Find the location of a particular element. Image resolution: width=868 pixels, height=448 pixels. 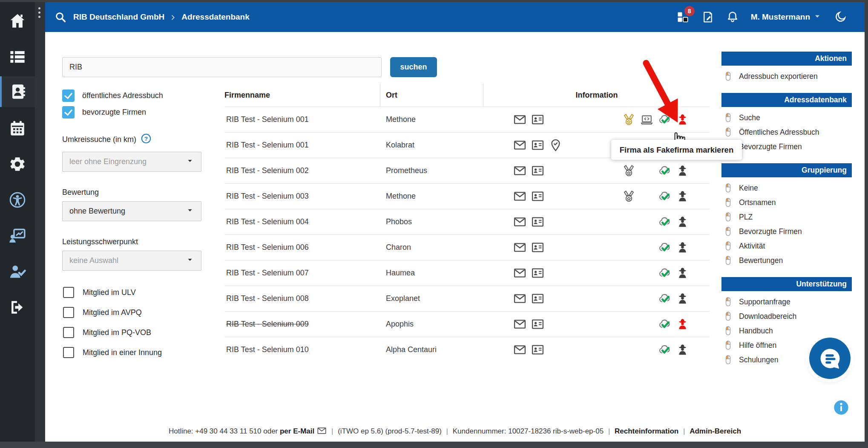

radius-dropdown: leer ohne Eingrenzung is located at coordinates (132, 162).